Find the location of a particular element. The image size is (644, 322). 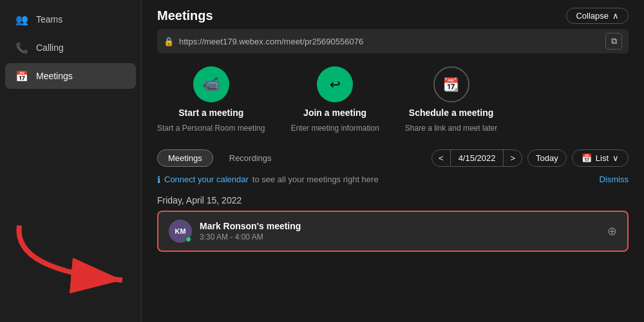

avatar: KM is located at coordinates (180, 231).